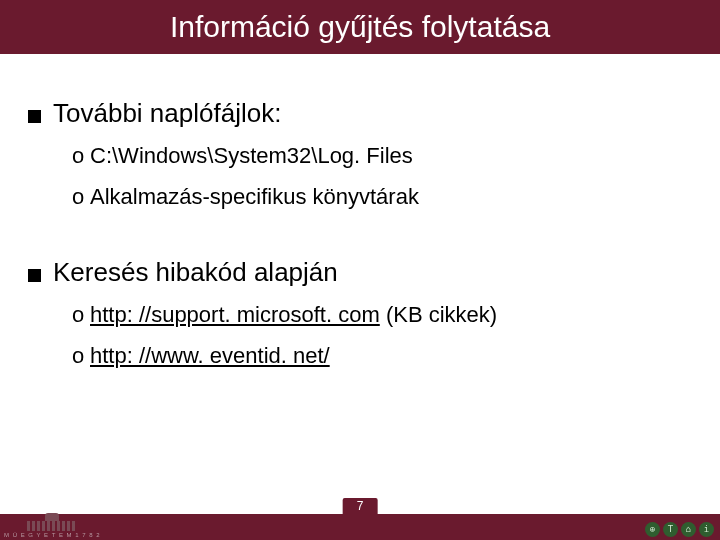 The height and width of the screenshot is (540, 720). I want to click on badge-icon: ⊕, so click(652, 530).